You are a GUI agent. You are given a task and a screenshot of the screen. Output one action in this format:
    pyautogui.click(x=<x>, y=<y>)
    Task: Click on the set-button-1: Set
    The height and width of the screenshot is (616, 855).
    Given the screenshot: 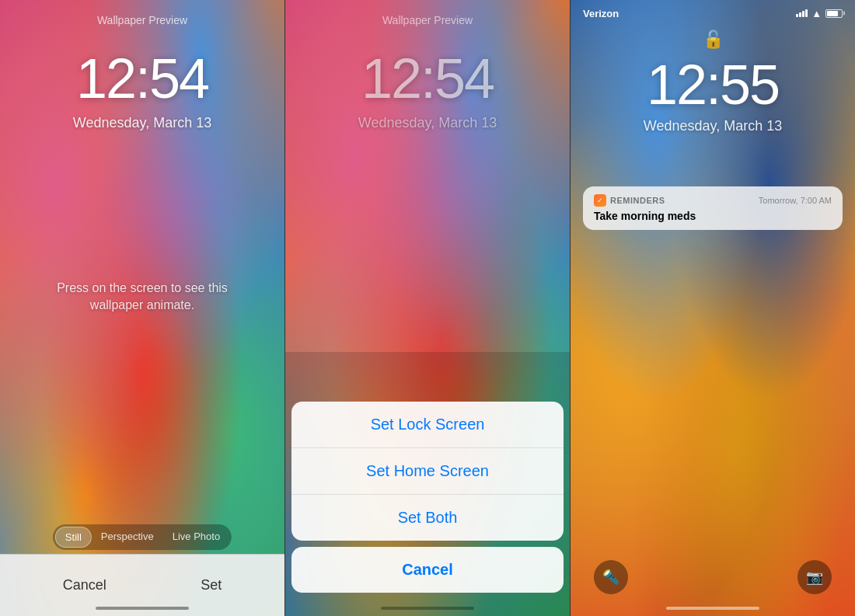 What is the action you would take?
    pyautogui.click(x=211, y=586)
    